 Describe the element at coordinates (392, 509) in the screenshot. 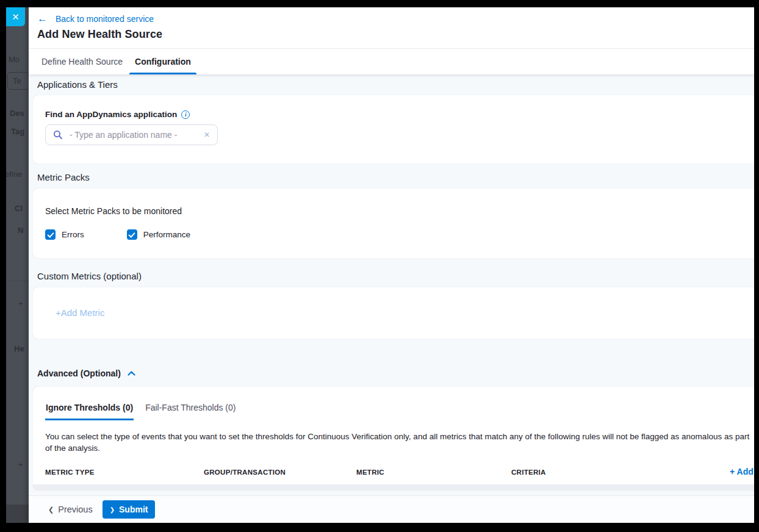

I see `drawer-footer: ❮ Previous ❯ Submit` at that location.